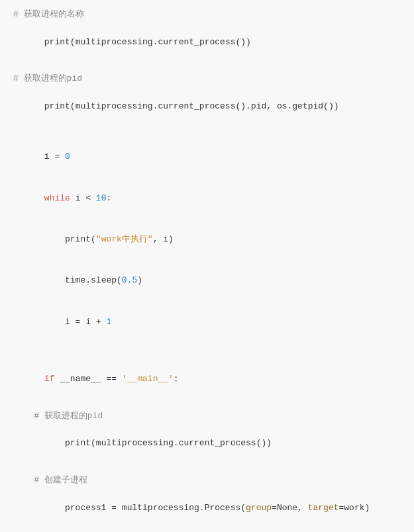 This screenshot has height=532, width=414. What do you see at coordinates (207, 107) in the screenshot?
I see `code-line-2: print(multiprocessing.current_process().…` at bounding box center [207, 107].